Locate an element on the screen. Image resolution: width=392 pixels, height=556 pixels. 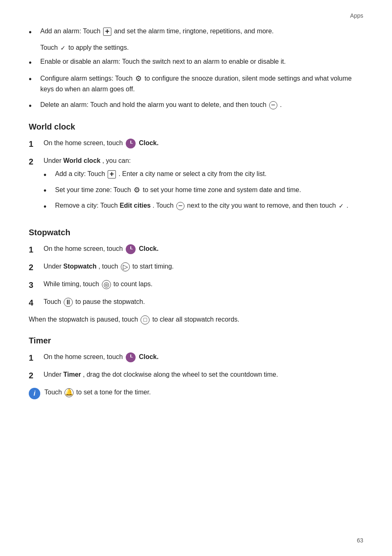
page-number: 63 is located at coordinates (360, 540).